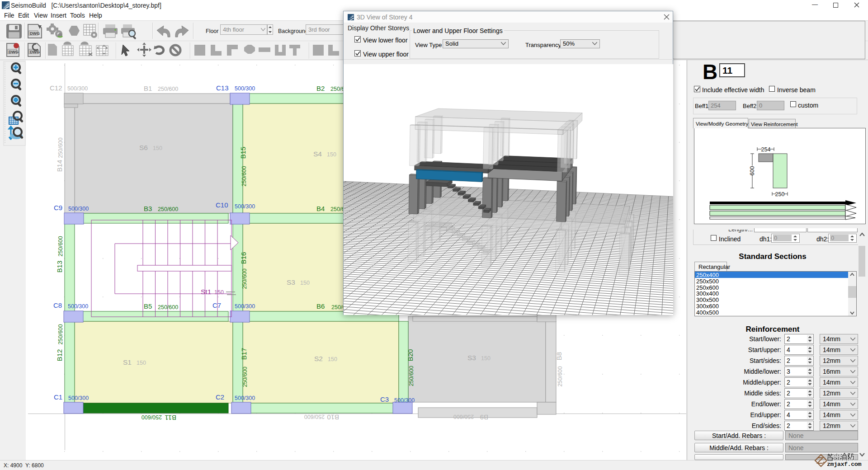 Image resolution: width=868 pixels, height=470 pixels. I want to click on svg-text: B5, so click(148, 306).